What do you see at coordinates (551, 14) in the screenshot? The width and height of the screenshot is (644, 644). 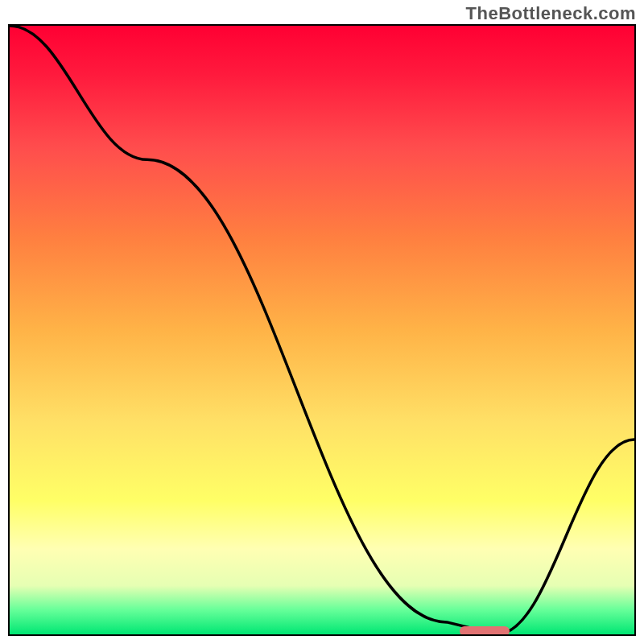 I see `watermark-text: TheBottleneck.com` at bounding box center [551, 14].